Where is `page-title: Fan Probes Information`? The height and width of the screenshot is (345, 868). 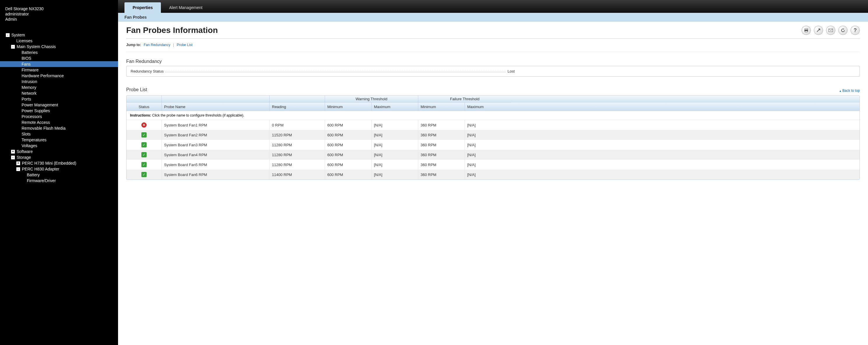 page-title: Fan Probes Information is located at coordinates (172, 30).